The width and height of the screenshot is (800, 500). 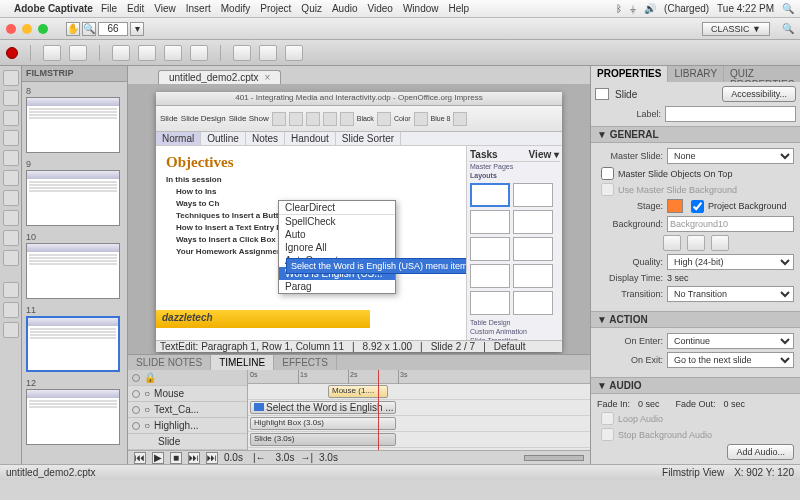 I want to click on track-name: ○Text_Ca..., so click(x=188, y=410).